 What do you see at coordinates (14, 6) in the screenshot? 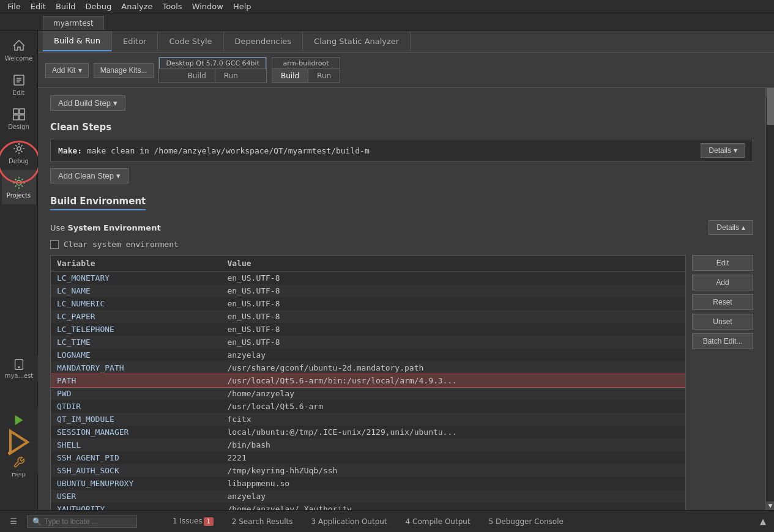
I see `menu-file: File` at bounding box center [14, 6].